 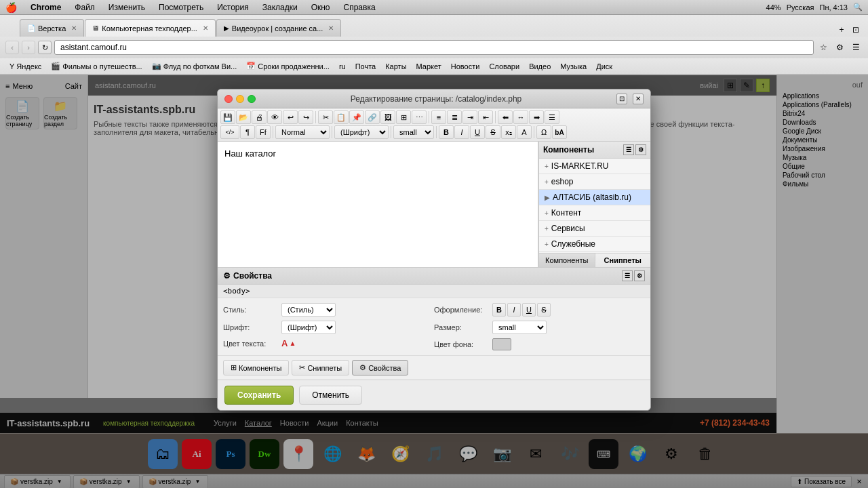 What do you see at coordinates (595, 229) in the screenshot?
I see `comp-item-services: + Сервисы` at bounding box center [595, 229].